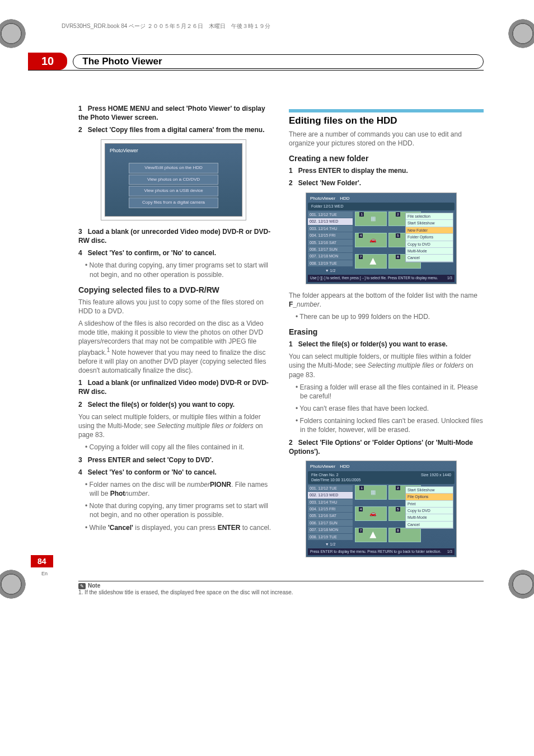 This screenshot has width=534, height=756. Describe the element at coordinates (174, 387) in the screenshot. I see `l-s1b: Load a blank (or unfinalized Video mode)…` at that location.